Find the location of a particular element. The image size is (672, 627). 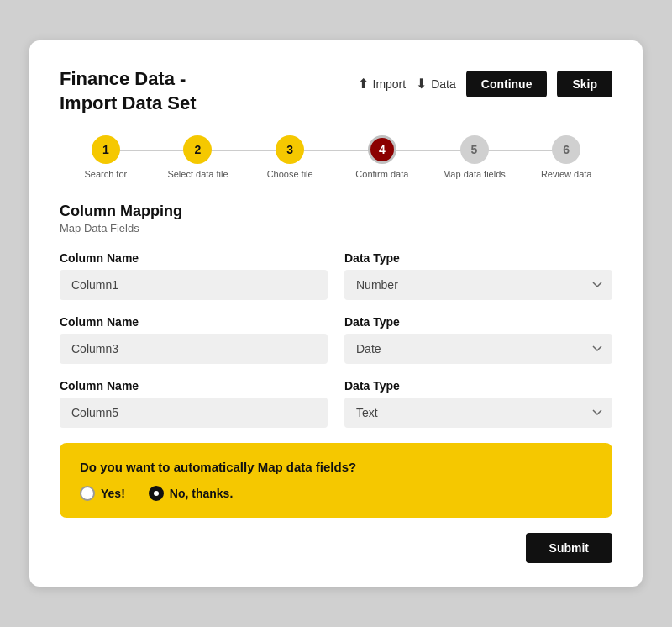

column-label-1: Column Name is located at coordinates (193, 258).